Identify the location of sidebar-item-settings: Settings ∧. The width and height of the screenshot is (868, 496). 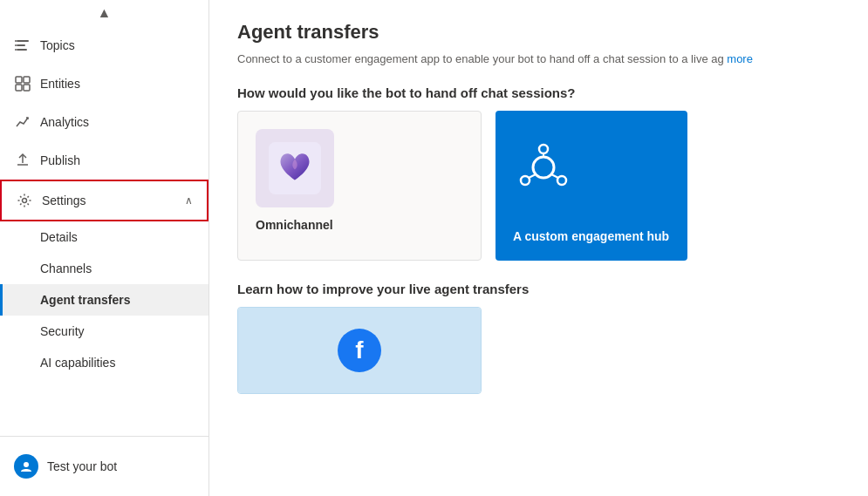
(105, 200).